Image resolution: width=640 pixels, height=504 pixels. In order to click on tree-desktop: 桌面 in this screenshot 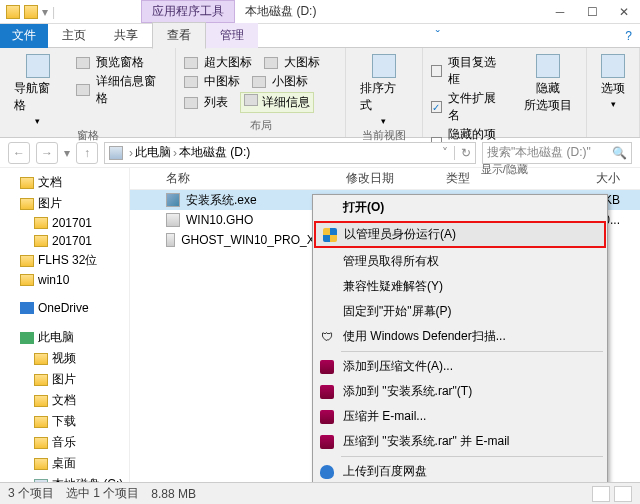, I will do `click(64, 464)`.